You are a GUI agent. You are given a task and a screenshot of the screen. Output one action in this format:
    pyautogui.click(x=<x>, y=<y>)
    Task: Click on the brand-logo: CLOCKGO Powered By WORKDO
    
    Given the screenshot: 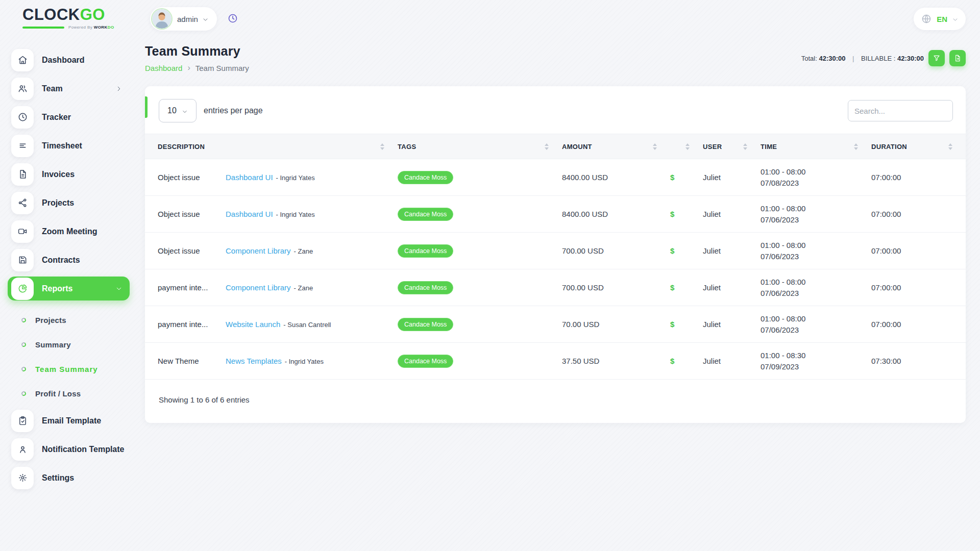 What is the action you would take?
    pyautogui.click(x=72, y=18)
    